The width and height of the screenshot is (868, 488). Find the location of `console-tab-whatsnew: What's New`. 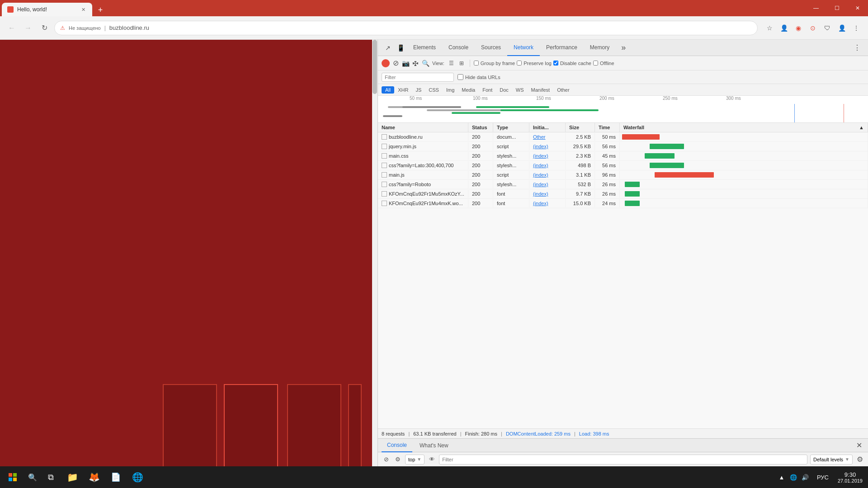

console-tab-whatsnew: What's New is located at coordinates (434, 446).